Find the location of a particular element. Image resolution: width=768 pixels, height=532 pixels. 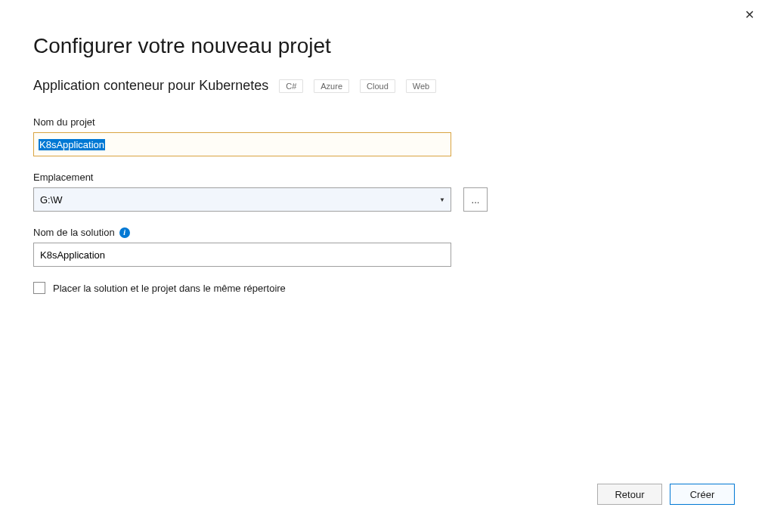

tag-azure: Azure is located at coordinates (331, 86).